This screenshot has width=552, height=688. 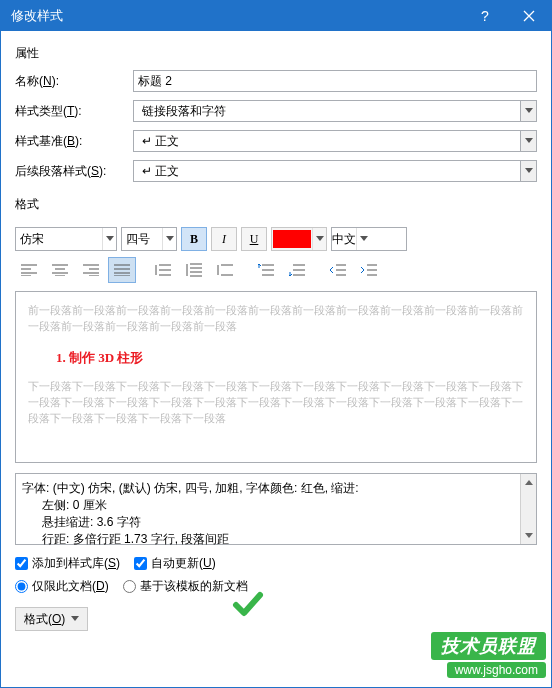 What do you see at coordinates (276, 509) in the screenshot?
I see `description-box: 字体: (中文) 仿宋, (默认) 仿宋, 四号, 加粗, 字体颜色: 红色, …` at bounding box center [276, 509].